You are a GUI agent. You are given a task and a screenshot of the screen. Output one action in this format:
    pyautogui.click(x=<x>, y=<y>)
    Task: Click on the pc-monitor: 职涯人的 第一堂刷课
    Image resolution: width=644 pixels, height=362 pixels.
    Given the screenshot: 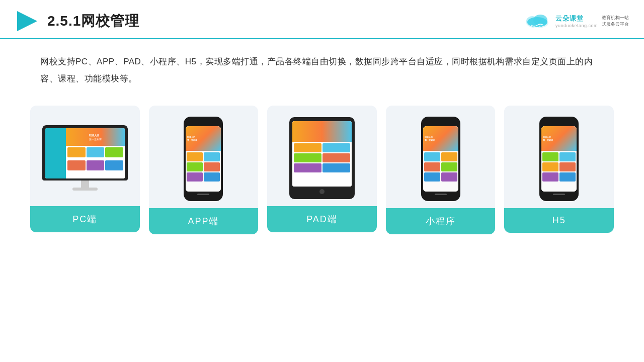 What is the action you would take?
    pyautogui.click(x=85, y=158)
    